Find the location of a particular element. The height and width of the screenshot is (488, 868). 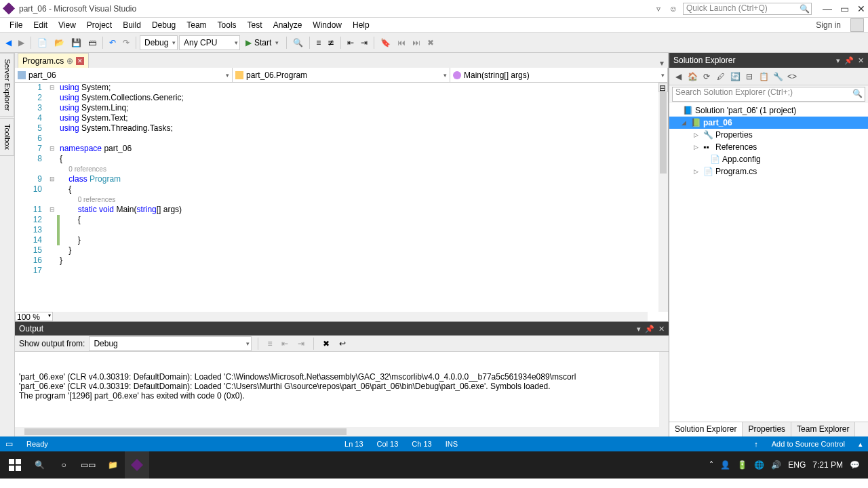

redo-button: ↷ is located at coordinates (126, 43).